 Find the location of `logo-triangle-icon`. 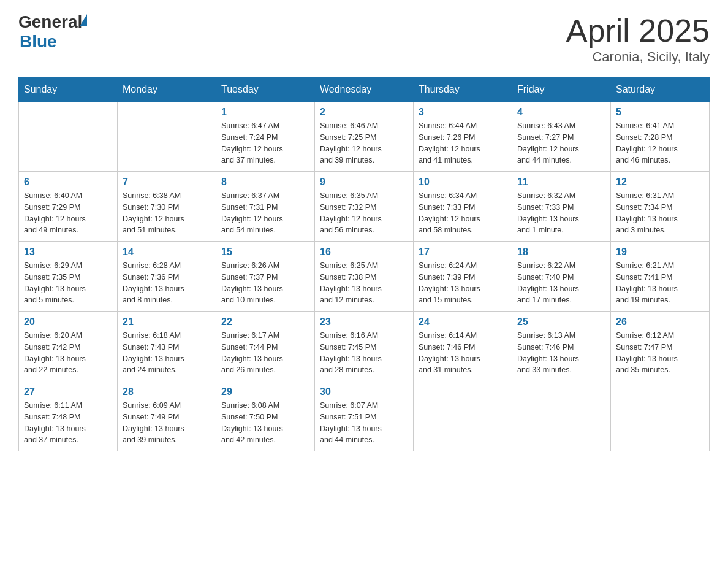

logo-triangle-icon is located at coordinates (83, 20).